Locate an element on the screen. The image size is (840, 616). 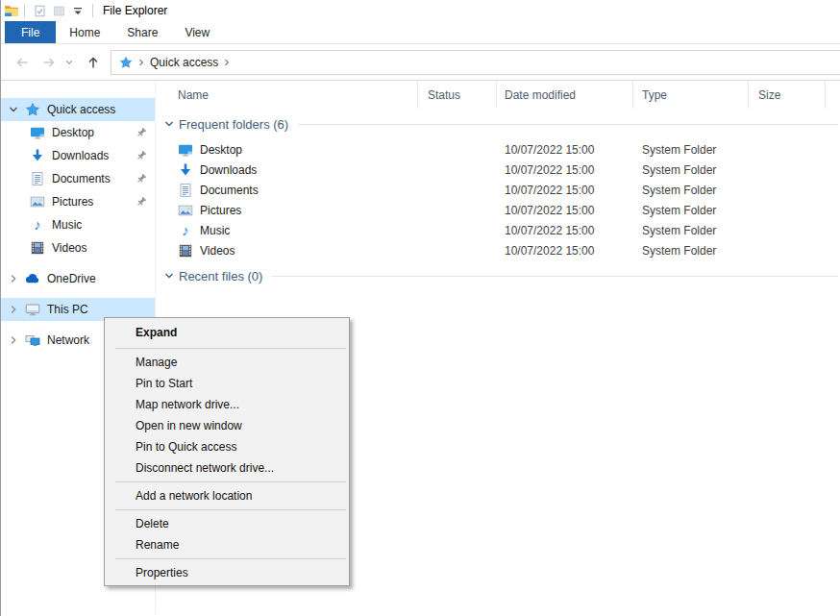
up-icon is located at coordinates (93, 62).